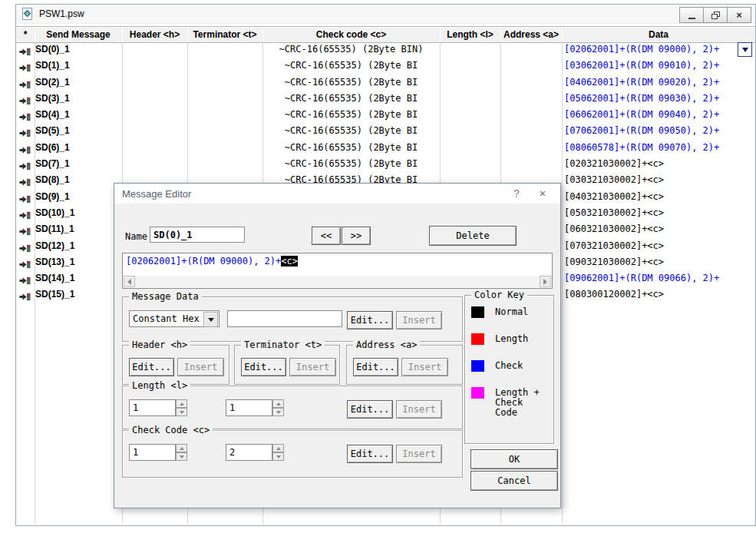  What do you see at coordinates (659, 262) in the screenshot?
I see `row-data: [090321030002]+<c>` at bounding box center [659, 262].